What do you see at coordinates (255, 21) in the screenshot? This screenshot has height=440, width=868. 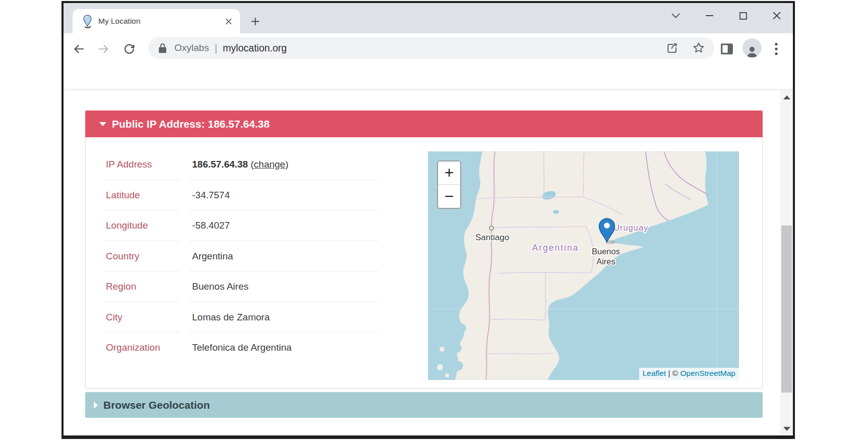 I see `new-tab-button` at bounding box center [255, 21].